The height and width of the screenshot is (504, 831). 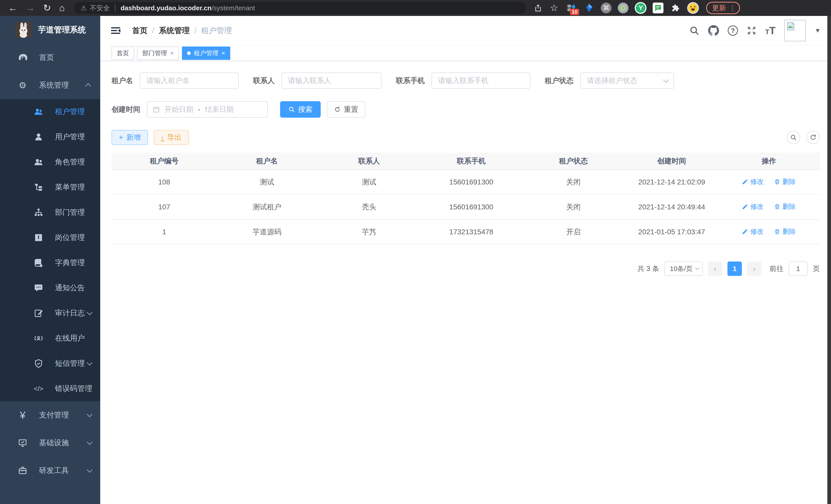 What do you see at coordinates (206, 53) in the screenshot?
I see `tab-tenant-active: 租户管理 ×` at bounding box center [206, 53].